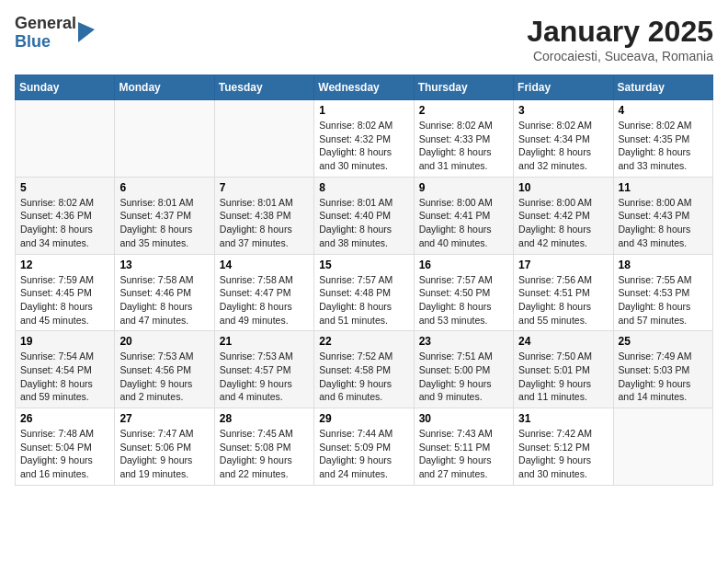  What do you see at coordinates (364, 215) in the screenshot?
I see `calendar-week-row: 5Sunrise: 8:02 AM Sunset: 4:36 PM Daylig…` at bounding box center [364, 215].